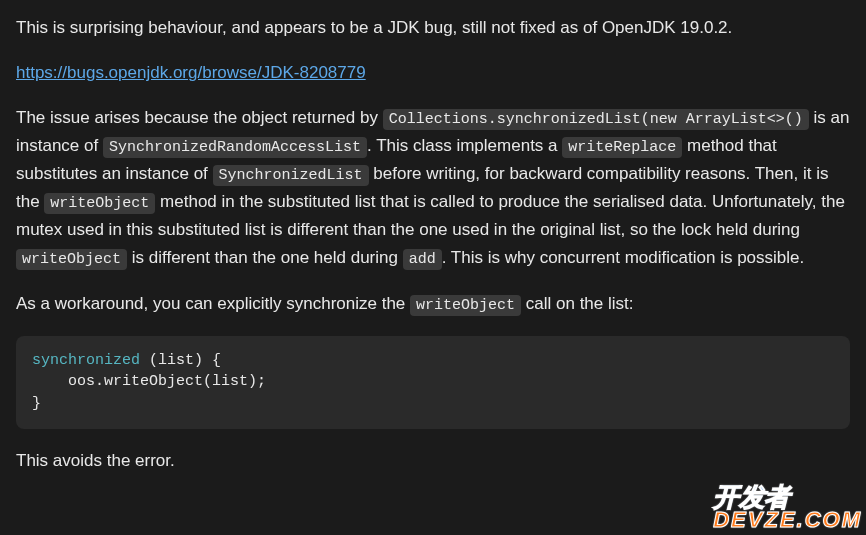 This screenshot has width=866, height=535. Describe the element at coordinates (464, 146) in the screenshot. I see `text-segment: . This class implements a` at that location.